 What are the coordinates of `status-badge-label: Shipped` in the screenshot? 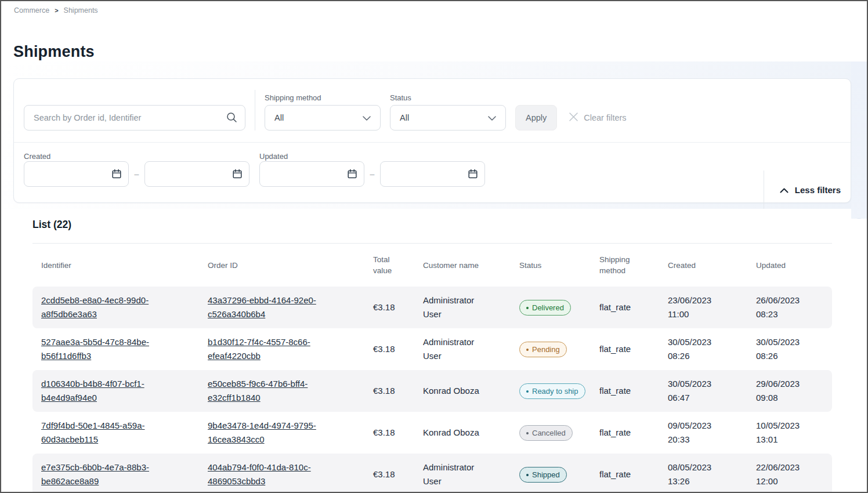 It's located at (546, 474).